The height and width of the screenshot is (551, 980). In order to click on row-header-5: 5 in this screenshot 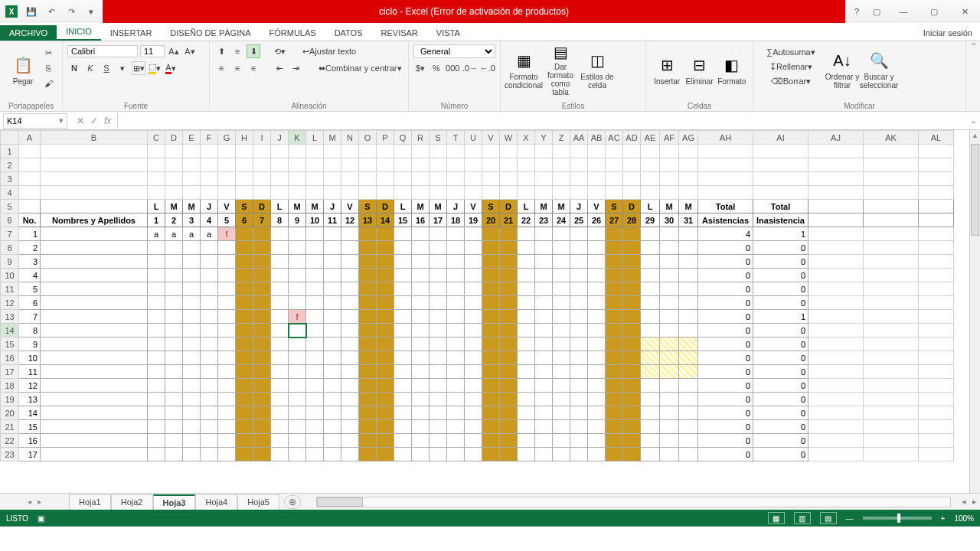, I will do `click(10, 207)`.